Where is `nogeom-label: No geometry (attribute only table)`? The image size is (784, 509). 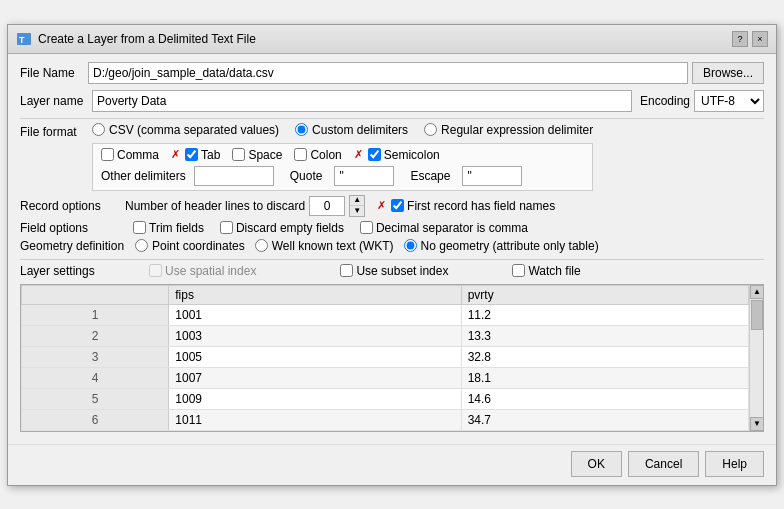 nogeom-label: No geometry (attribute only table) is located at coordinates (510, 246).